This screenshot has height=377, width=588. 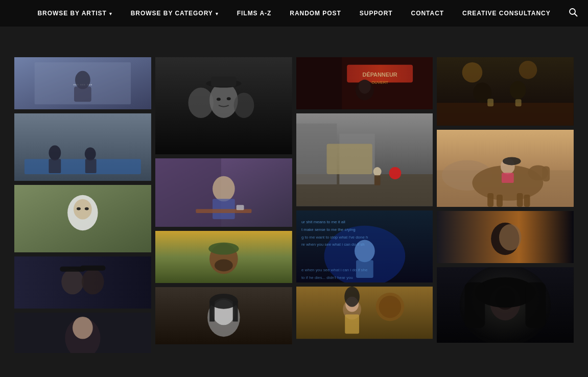 I want to click on nav-films-az-label: FILMS A-Z, so click(x=254, y=13).